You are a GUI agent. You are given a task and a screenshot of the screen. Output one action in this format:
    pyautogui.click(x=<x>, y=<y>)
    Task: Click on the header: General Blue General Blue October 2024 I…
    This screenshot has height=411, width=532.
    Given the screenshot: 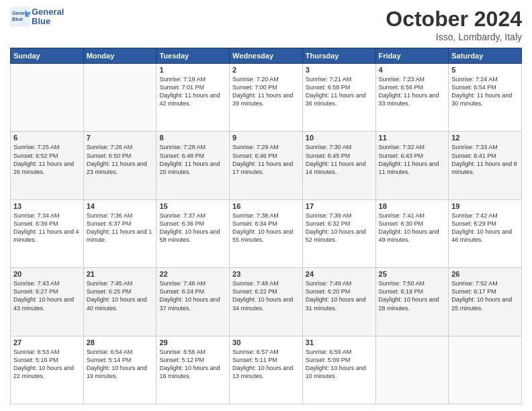 What is the action you would take?
    pyautogui.click(x=266, y=24)
    